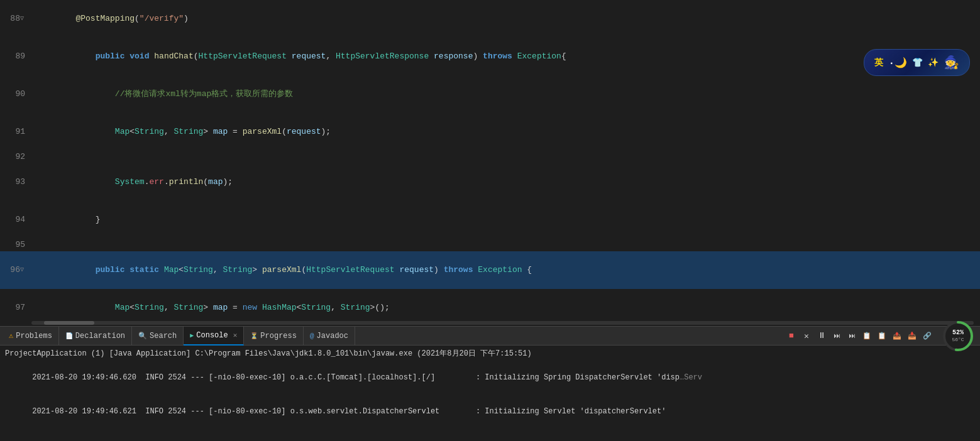 This screenshot has width=980, height=441. What do you see at coordinates (274, 336) in the screenshot?
I see `tab-progress: ⏳ Progress` at bounding box center [274, 336].